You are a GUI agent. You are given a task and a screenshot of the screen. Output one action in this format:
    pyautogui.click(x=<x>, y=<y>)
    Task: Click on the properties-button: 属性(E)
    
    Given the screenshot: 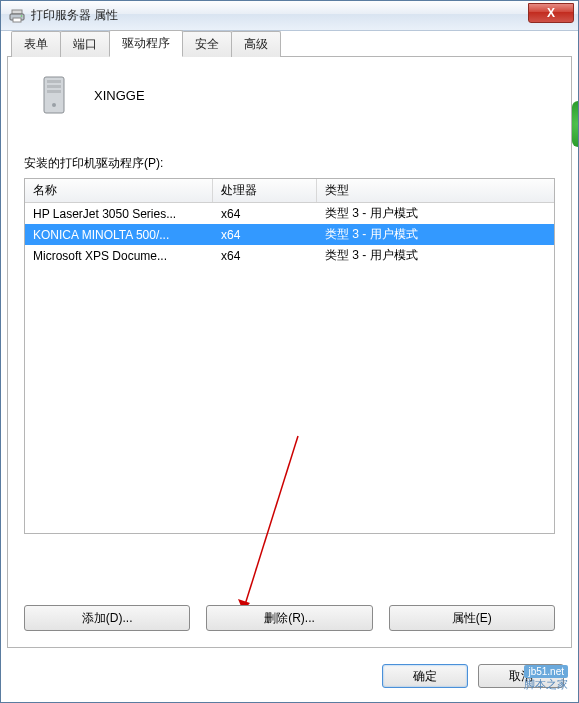 What is the action you would take?
    pyautogui.click(x=472, y=618)
    